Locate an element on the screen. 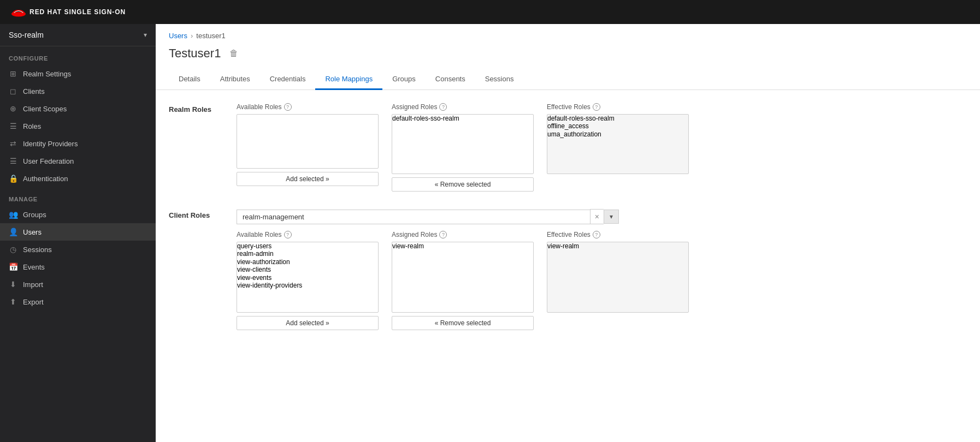 The width and height of the screenshot is (980, 442). page-title: Testuser1 is located at coordinates (194, 53).